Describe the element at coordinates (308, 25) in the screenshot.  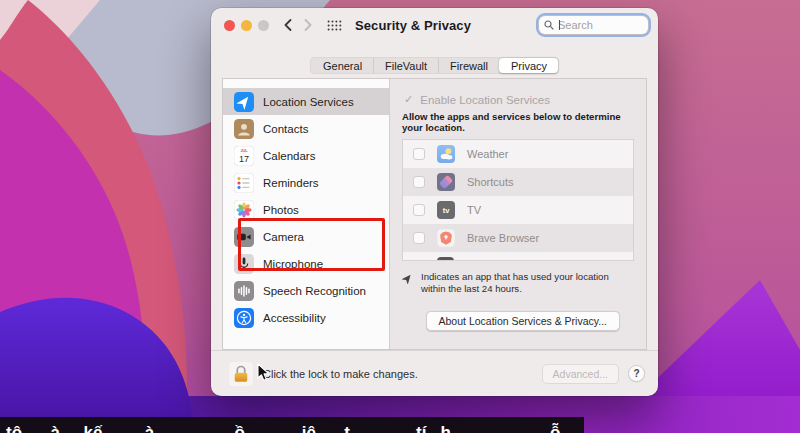
I see `forward-icon` at that location.